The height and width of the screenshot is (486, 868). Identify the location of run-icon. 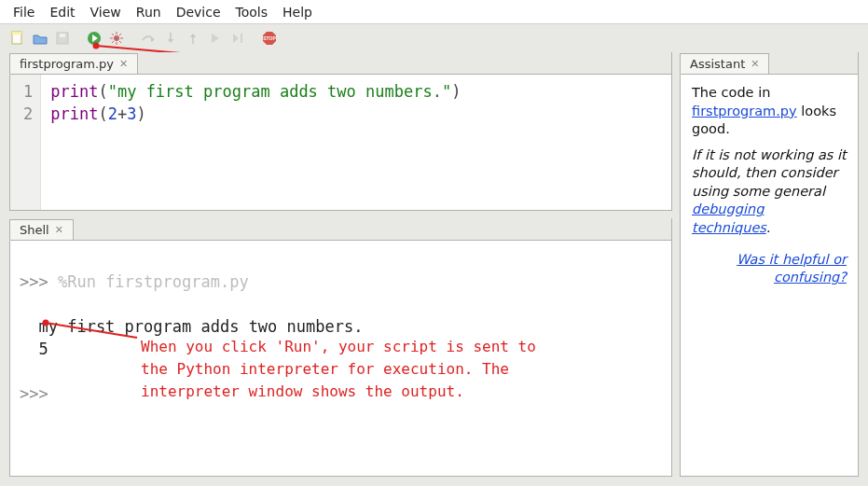
(94, 38).